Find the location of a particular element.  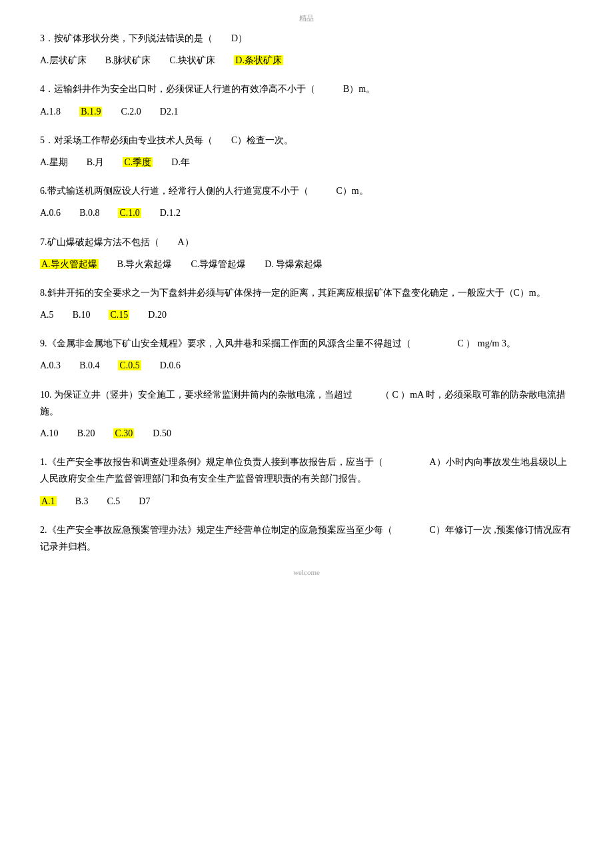

option-highlight-q6-2: C.1.0 is located at coordinates (129, 213).